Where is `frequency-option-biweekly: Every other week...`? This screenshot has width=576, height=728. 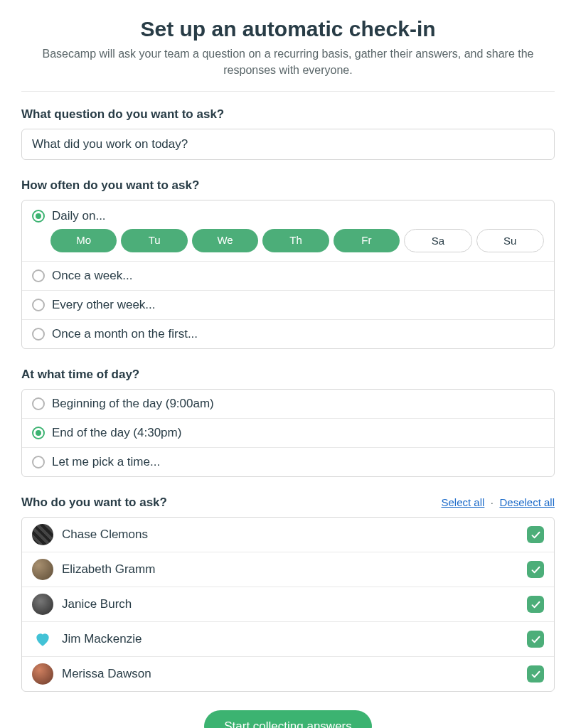 frequency-option-biweekly: Every other week... is located at coordinates (288, 304).